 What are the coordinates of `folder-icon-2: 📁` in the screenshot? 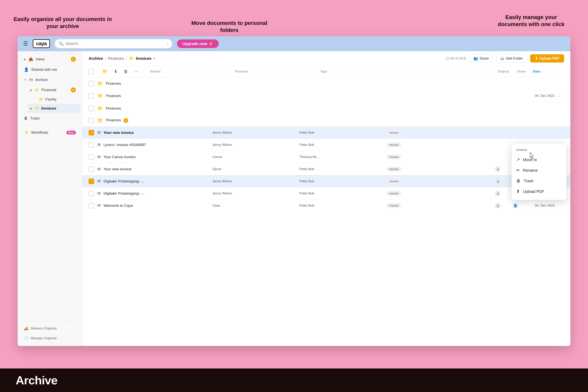 It's located at (100, 96).